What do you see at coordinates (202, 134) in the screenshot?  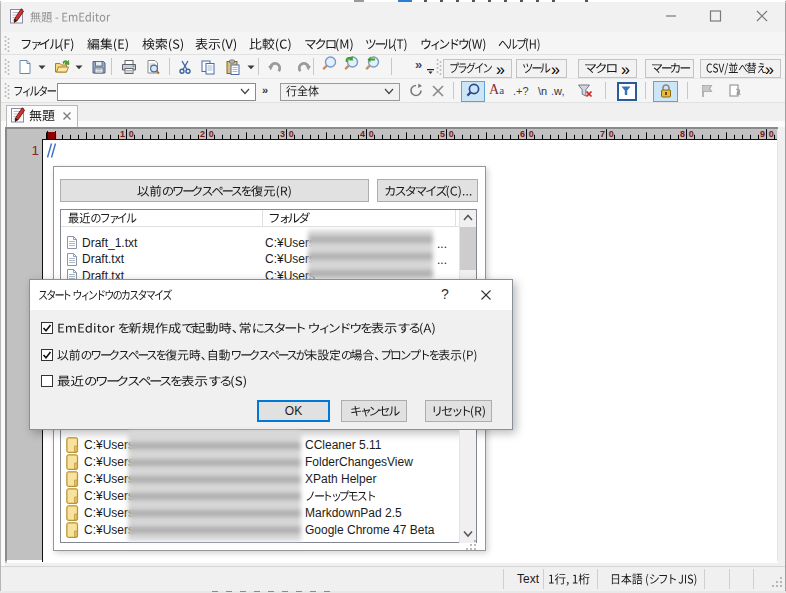 I see `svg-text: 2` at bounding box center [202, 134].